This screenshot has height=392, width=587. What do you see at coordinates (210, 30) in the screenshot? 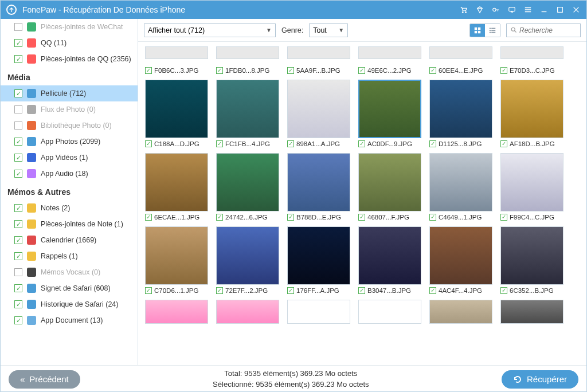
I see `display-filter-dropdown: Afficher tout (712) ▼` at bounding box center [210, 30].